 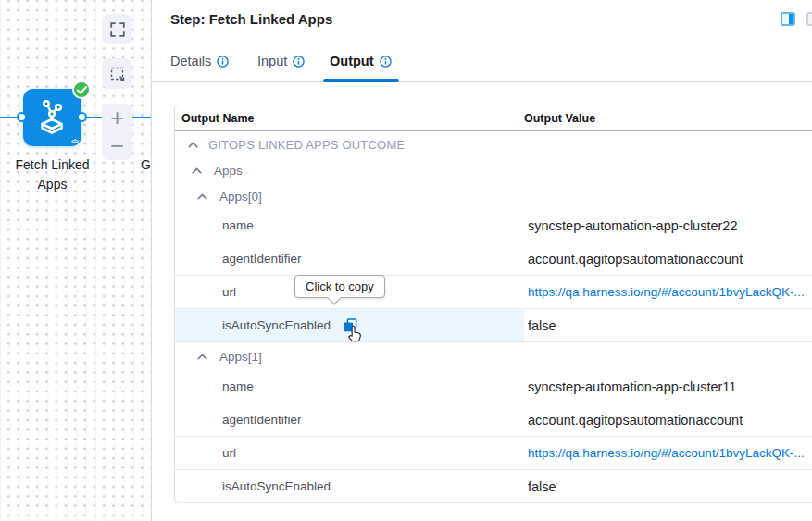 What do you see at coordinates (22, 117) in the screenshot?
I see `node-in-port` at bounding box center [22, 117].